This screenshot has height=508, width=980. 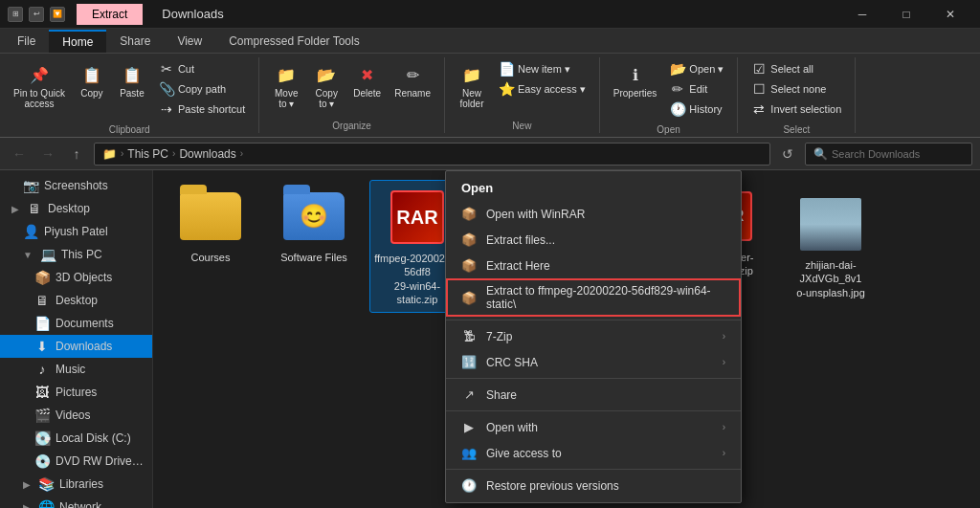 I want to click on documents-icon: 📄, so click(x=42, y=323).